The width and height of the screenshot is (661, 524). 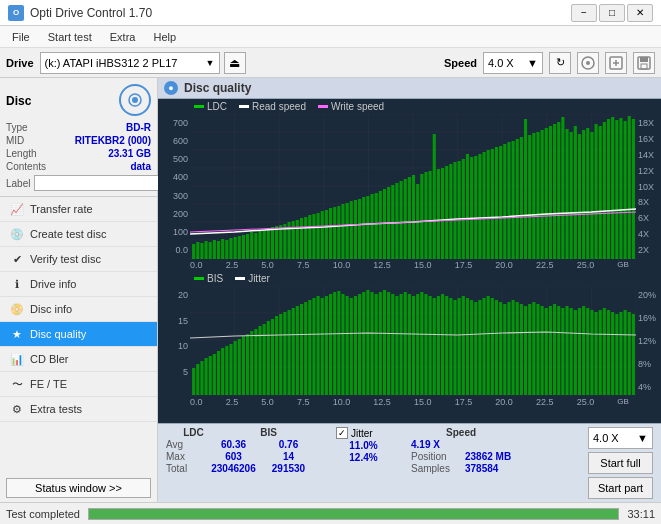 I want to click on jitter-checkbox: ✓, so click(x=342, y=433).